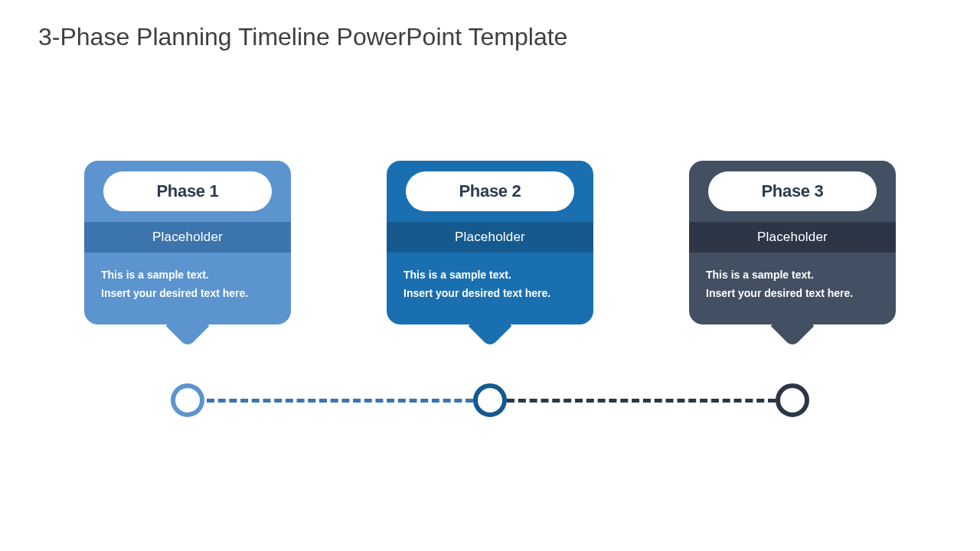 The width and height of the screenshot is (980, 551). Describe the element at coordinates (188, 243) in the screenshot. I see `phase-card-1: Phase 1 Placeholder This is a sample tex…` at that location.